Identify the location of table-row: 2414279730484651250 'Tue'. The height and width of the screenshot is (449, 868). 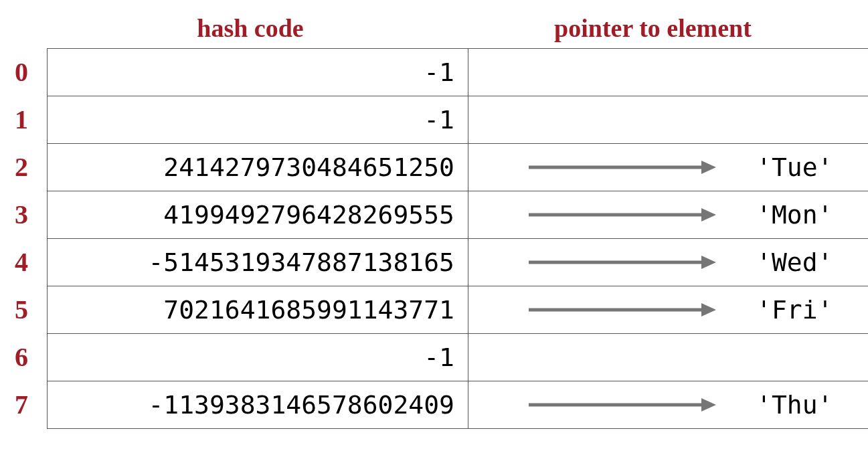
(458, 167).